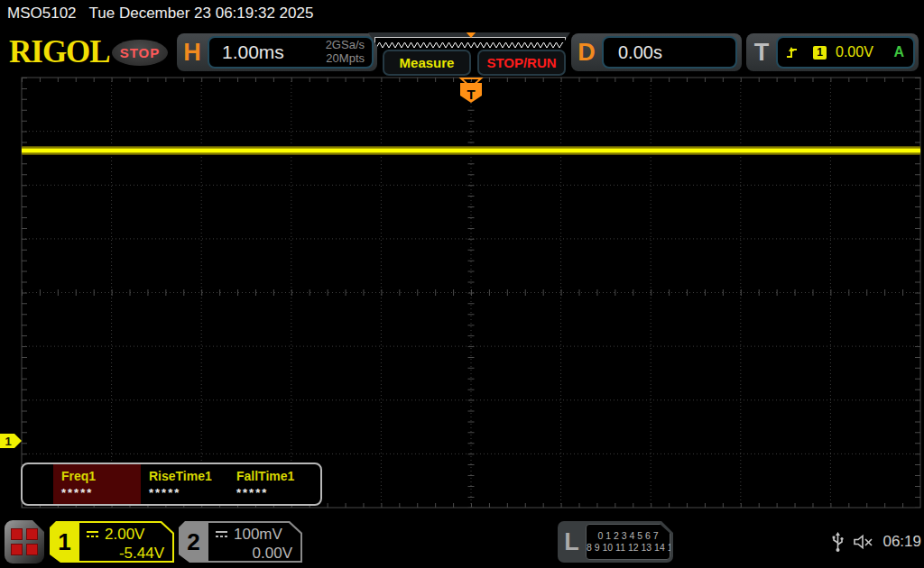  I want to click on horizontal-label: H, so click(192, 52).